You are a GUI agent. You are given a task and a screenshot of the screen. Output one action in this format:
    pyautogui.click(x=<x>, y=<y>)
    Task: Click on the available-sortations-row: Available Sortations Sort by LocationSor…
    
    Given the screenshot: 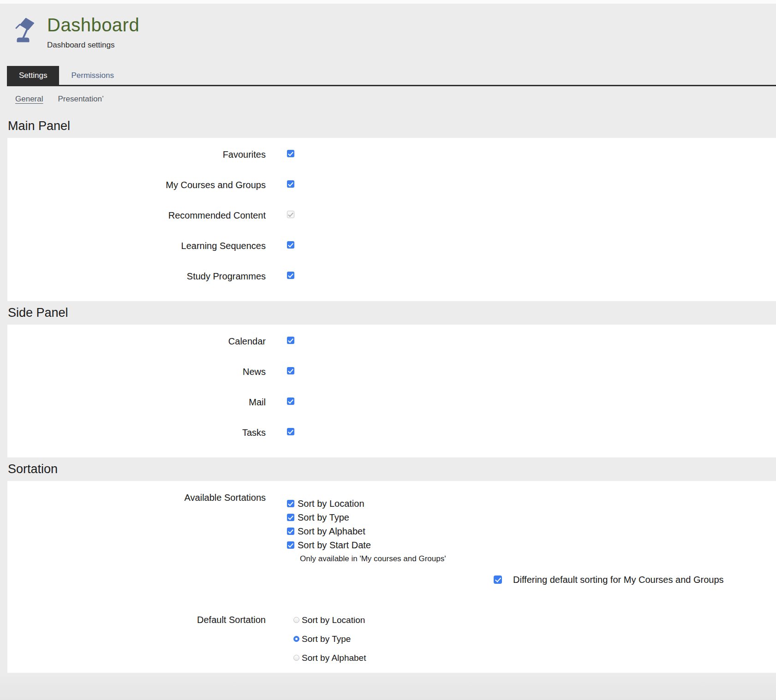 What is the action you would take?
    pyautogui.click(x=392, y=528)
    